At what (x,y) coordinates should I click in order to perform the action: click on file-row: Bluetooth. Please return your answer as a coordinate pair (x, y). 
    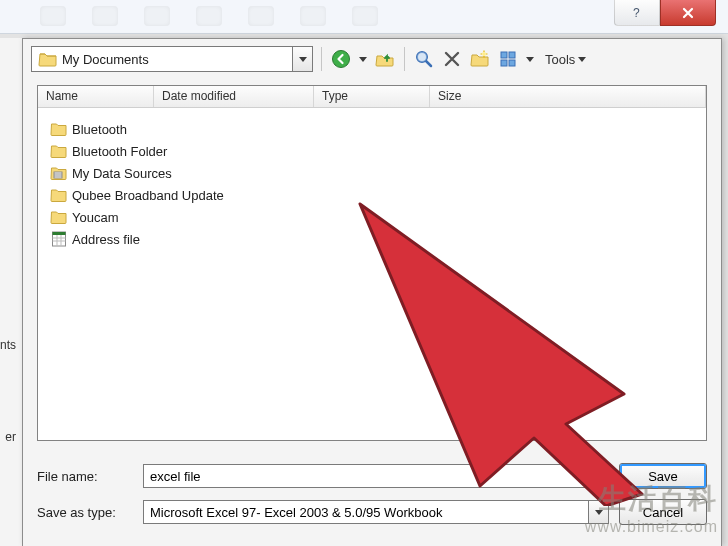
    Looking at the image, I should click on (372, 129).